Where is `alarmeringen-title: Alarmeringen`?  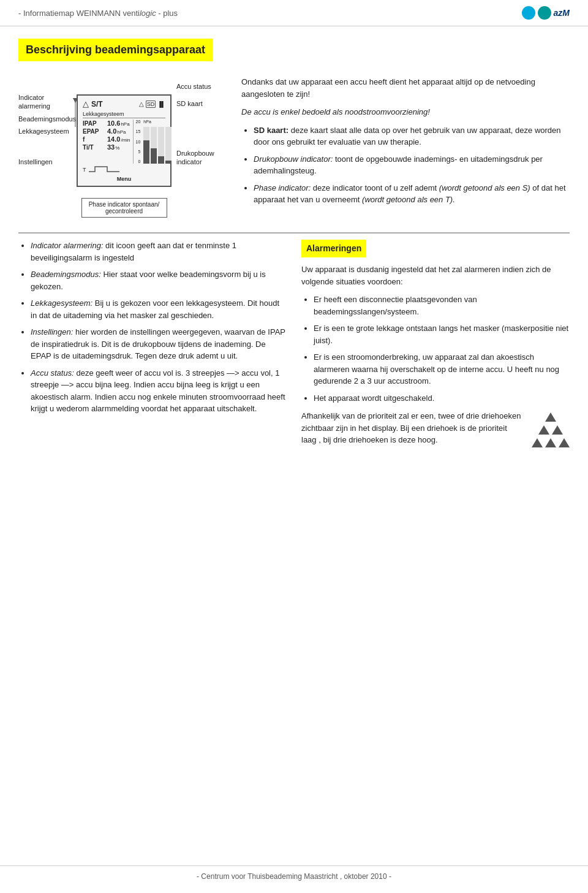 alarmeringen-title: Alarmeringen is located at coordinates (334, 249).